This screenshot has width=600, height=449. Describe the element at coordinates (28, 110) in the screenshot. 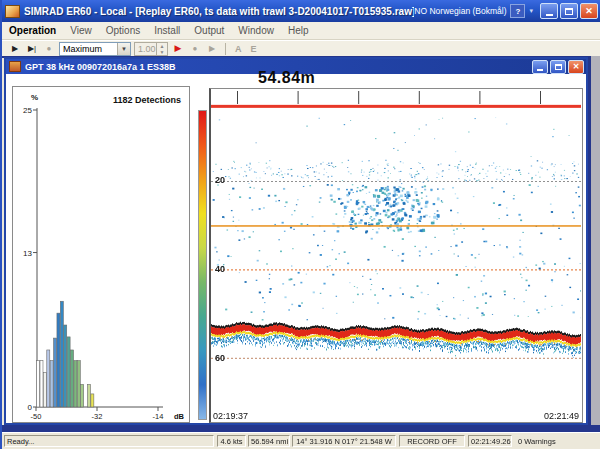

I see `svg-text: 25` at that location.